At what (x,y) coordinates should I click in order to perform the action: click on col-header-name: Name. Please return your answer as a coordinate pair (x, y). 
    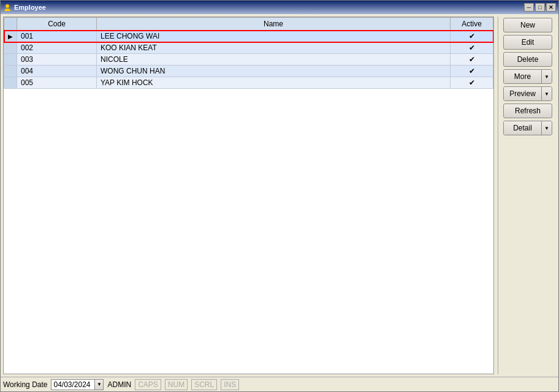
    Looking at the image, I should click on (273, 24).